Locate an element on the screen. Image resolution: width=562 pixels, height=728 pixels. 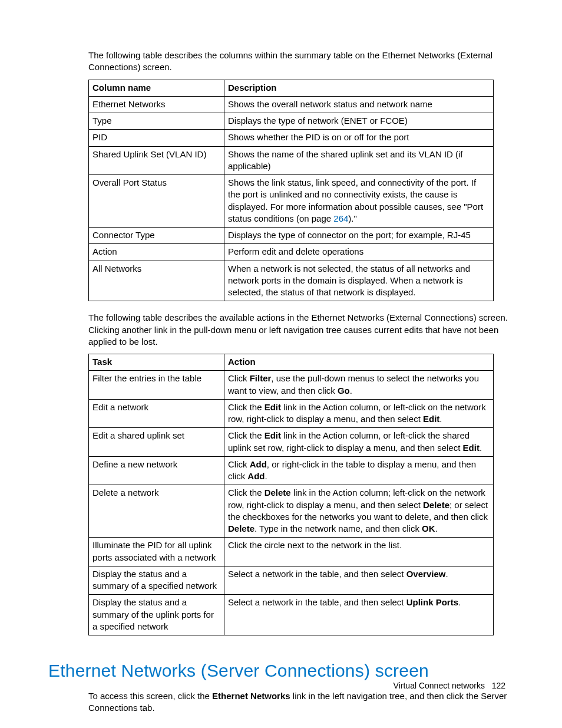
cell-task: Define a new network is located at coordinates (157, 470).